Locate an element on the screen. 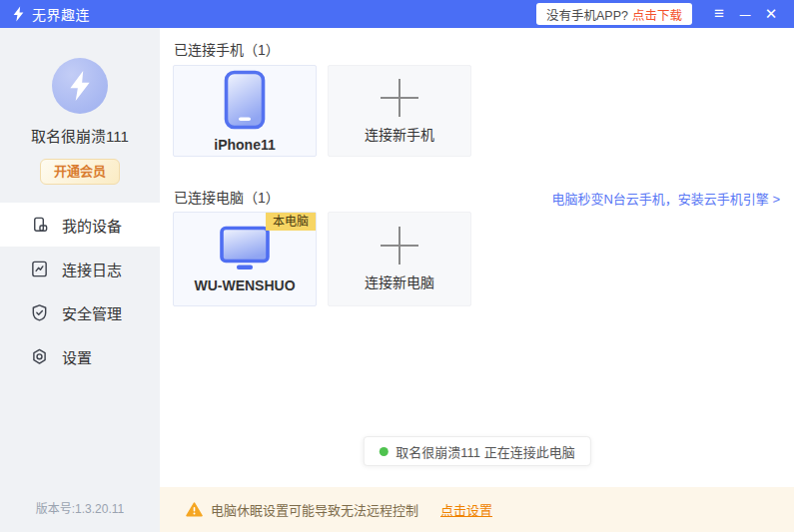 The image size is (794, 532). titlebar: 无界趣连 没有手机APP? 点击下载 ≡ ─ ✕ is located at coordinates (397, 14).